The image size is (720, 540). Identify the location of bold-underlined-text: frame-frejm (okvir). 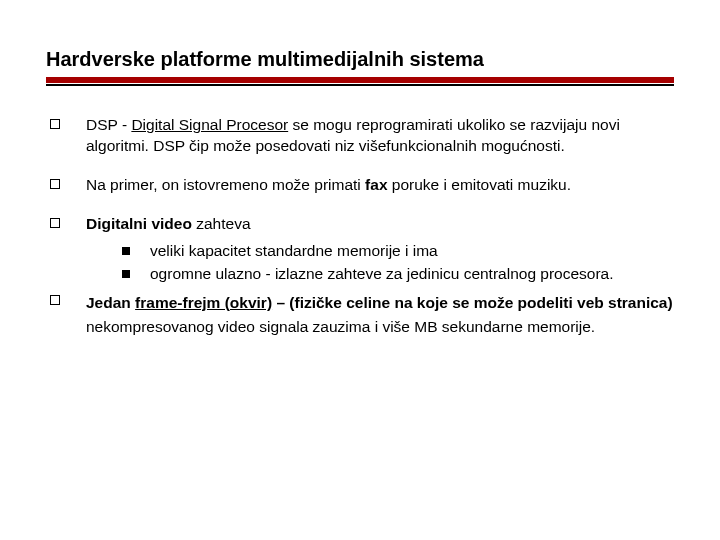
(204, 302).